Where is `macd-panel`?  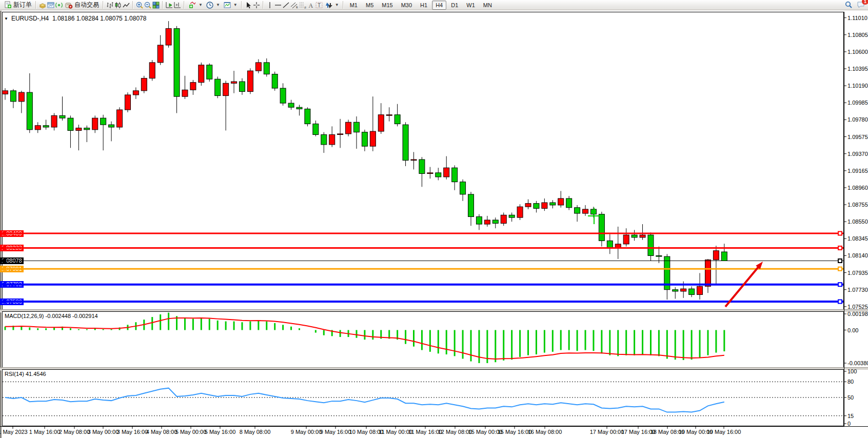 macd-panel is located at coordinates (423, 340).